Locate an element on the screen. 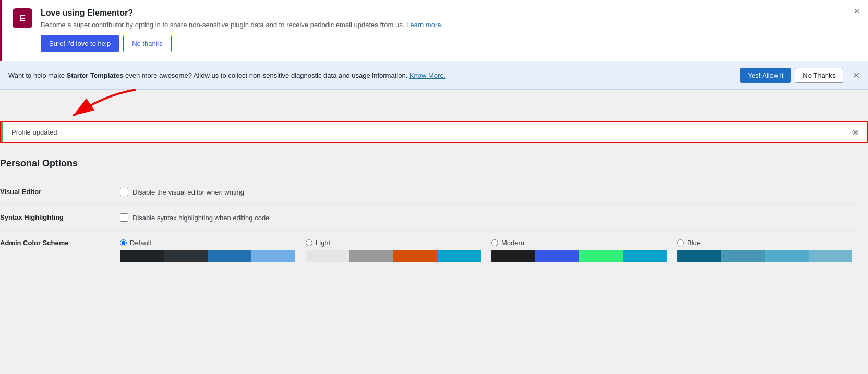 This screenshot has width=868, height=374. starter-no-button: No Thanks is located at coordinates (819, 75).